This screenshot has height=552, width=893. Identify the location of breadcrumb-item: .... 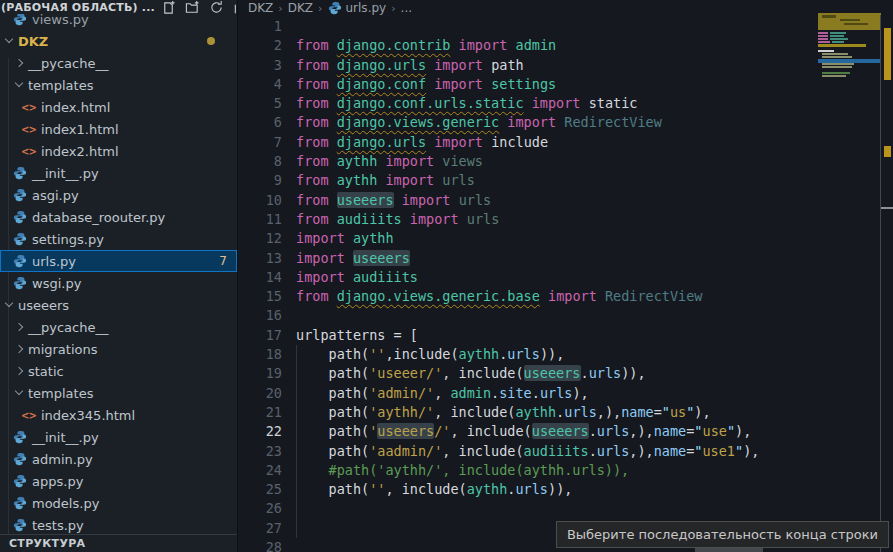
(406, 8).